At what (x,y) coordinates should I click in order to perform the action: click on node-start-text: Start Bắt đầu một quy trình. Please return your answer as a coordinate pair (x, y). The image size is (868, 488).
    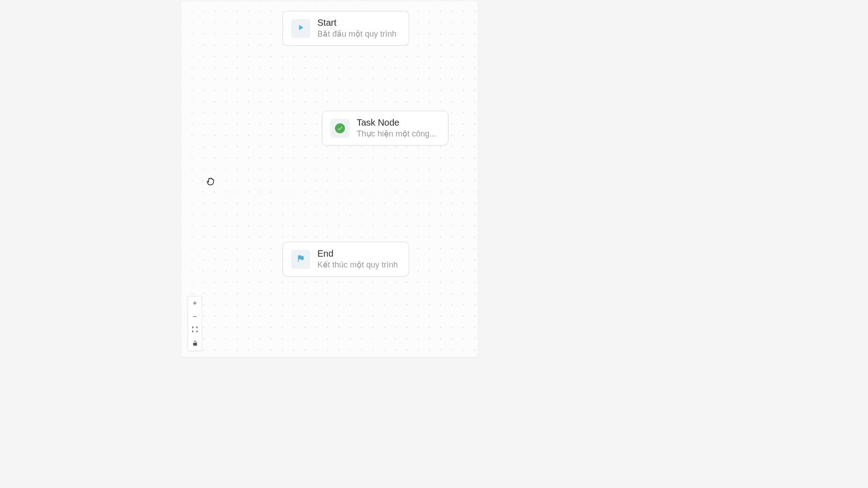
    Looking at the image, I should click on (357, 28).